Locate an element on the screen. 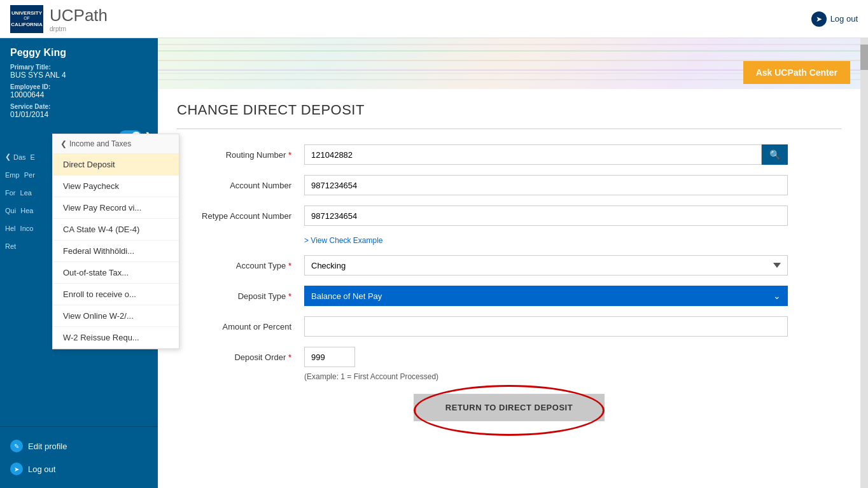  sidebar-logout-button: ➤ Log out is located at coordinates (79, 469).